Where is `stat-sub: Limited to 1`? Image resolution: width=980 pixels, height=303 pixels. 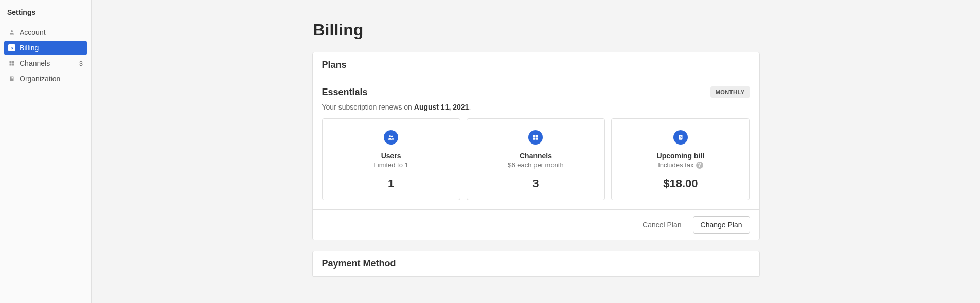 stat-sub: Limited to 1 is located at coordinates (391, 165).